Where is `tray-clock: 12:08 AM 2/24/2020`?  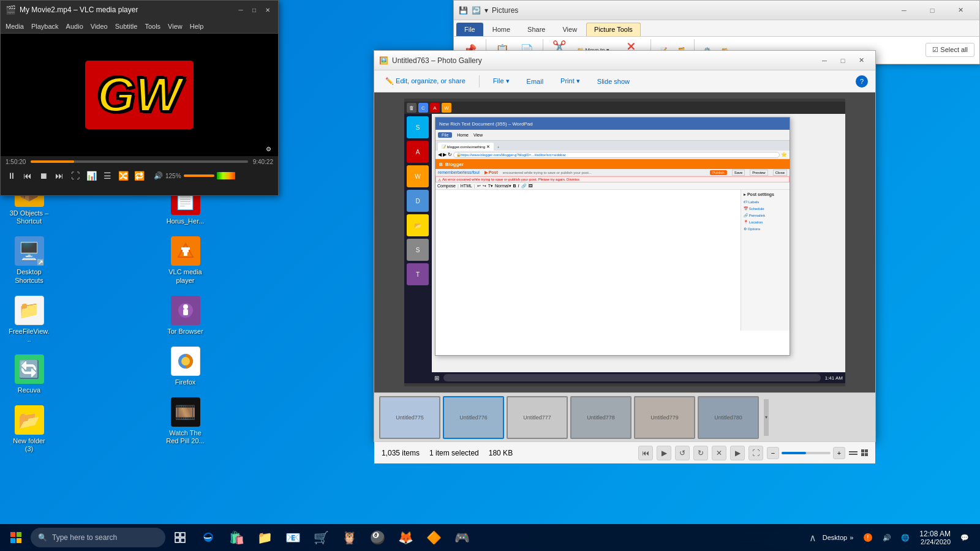 tray-clock: 12:08 AM 2/24/2020 is located at coordinates (935, 538).